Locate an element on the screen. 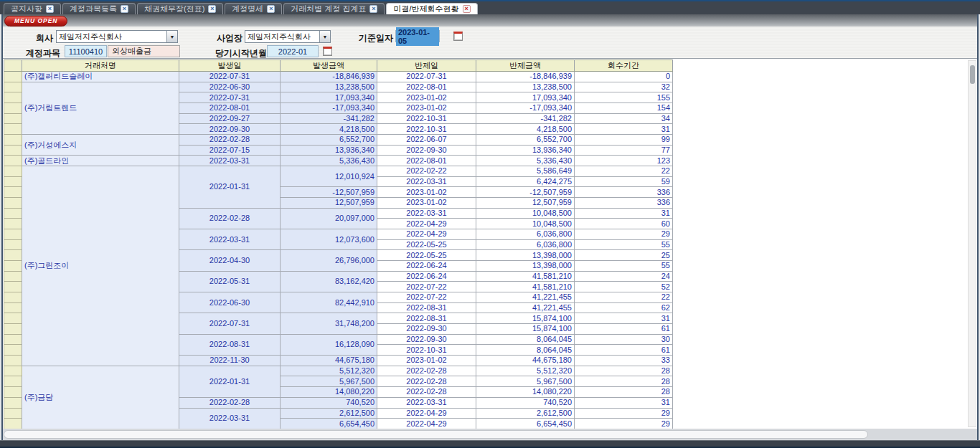 This screenshot has width=980, height=448. issue-date-cell: 2022-08-01 is located at coordinates (230, 109).